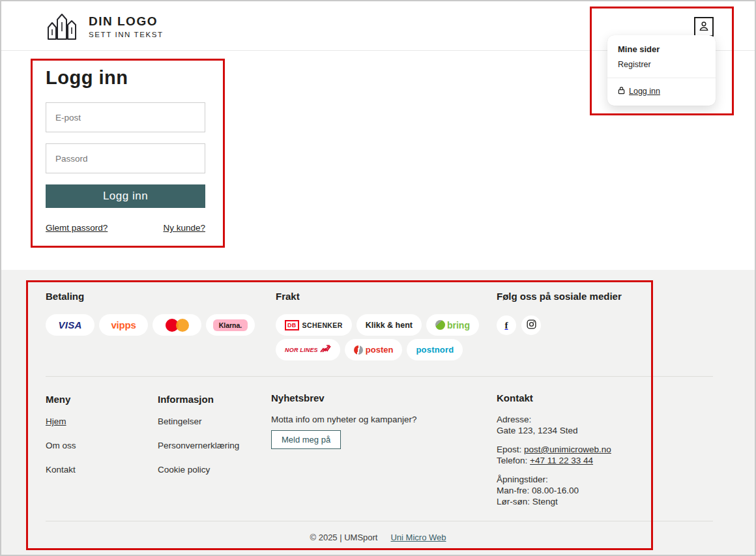  Describe the element at coordinates (378, 537) in the screenshot. I see `footer-bottom-row: © 2025 | UMSport Uni Micro Web` at that location.